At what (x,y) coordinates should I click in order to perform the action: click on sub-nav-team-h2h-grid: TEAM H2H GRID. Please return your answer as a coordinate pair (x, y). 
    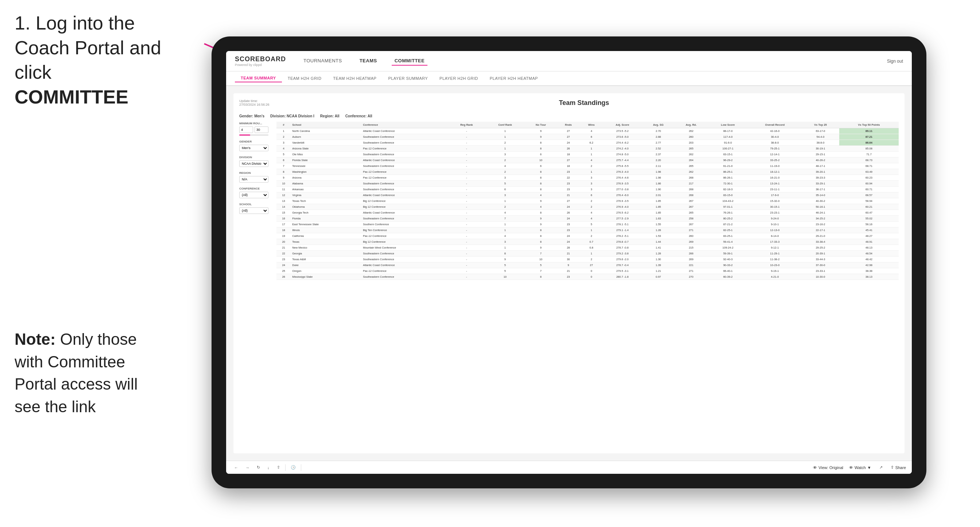
    Looking at the image, I should click on (305, 78).